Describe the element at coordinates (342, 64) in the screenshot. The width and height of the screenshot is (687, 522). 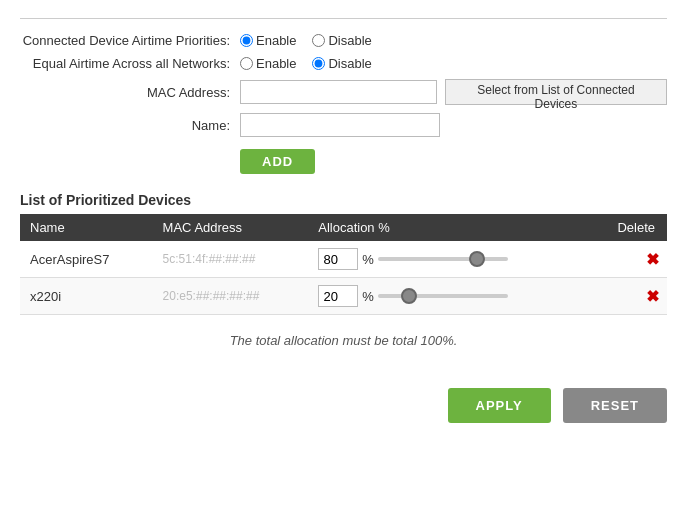
I see `equal-disable-label: Disable` at that location.